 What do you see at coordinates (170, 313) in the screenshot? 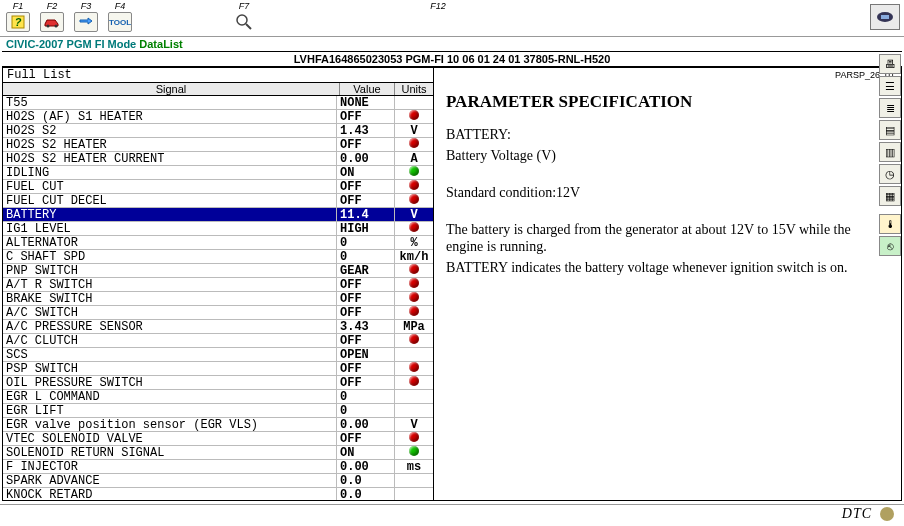
I see `row-signal: A/C SWITCH` at bounding box center [170, 313].